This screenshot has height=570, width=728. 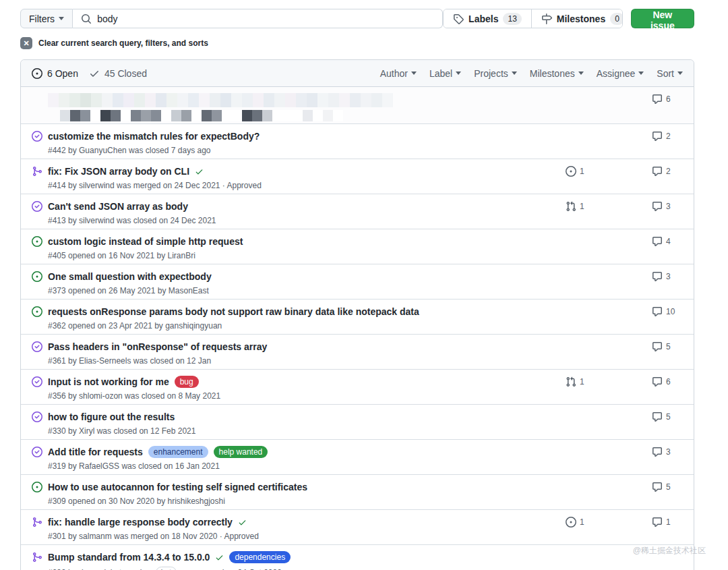 What do you see at coordinates (260, 557) in the screenshot?
I see `issue-label: dependencies` at bounding box center [260, 557].